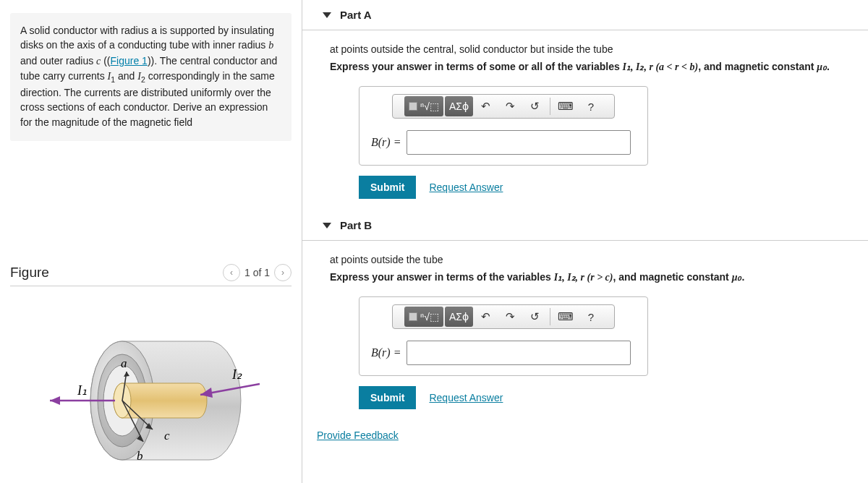  What do you see at coordinates (283, 273) in the screenshot?
I see `figure-next-button: ›` at bounding box center [283, 273].